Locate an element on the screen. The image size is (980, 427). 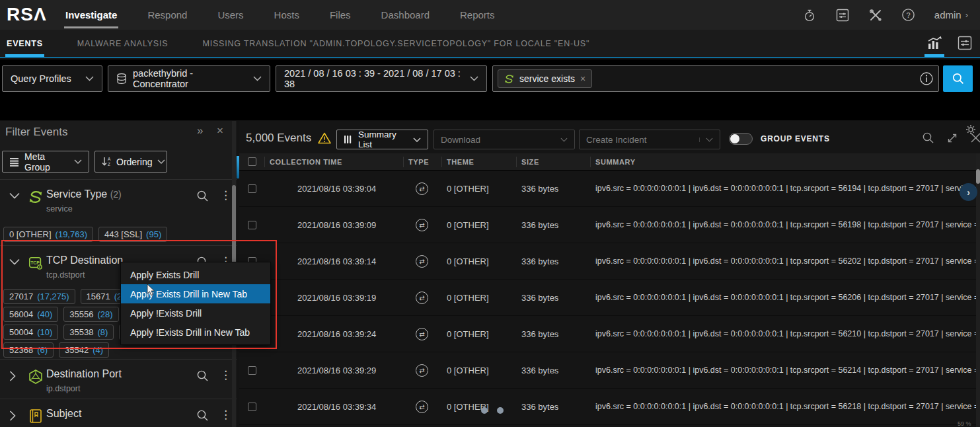
meta-value: 35542 is located at coordinates (77, 350).